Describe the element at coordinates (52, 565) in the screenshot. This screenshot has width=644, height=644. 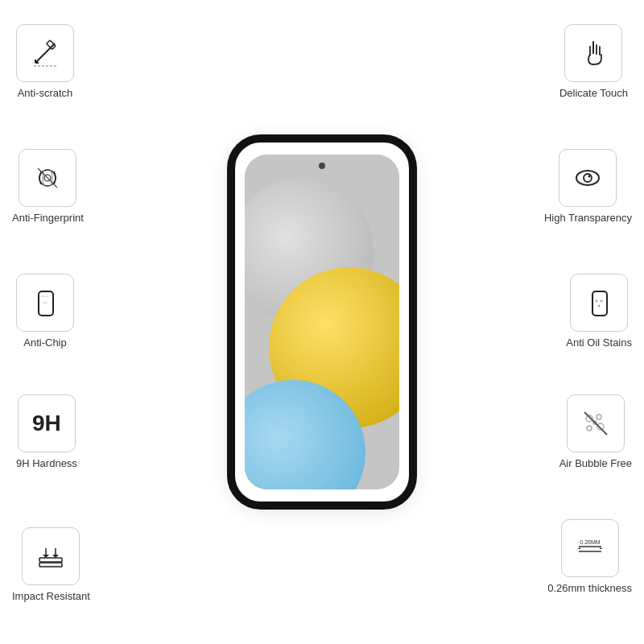
I see `feature-impact: Impact Resistant` at that location.